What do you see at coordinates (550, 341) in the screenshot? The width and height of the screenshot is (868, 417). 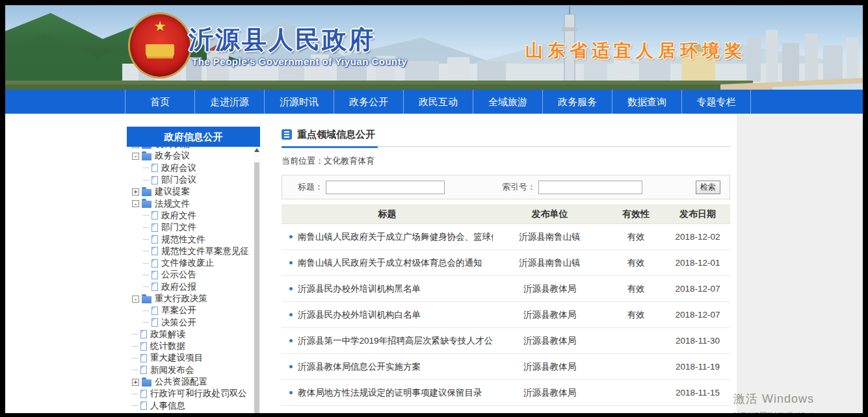 I see `publish-unit-cell: 沂源县教体局` at bounding box center [550, 341].